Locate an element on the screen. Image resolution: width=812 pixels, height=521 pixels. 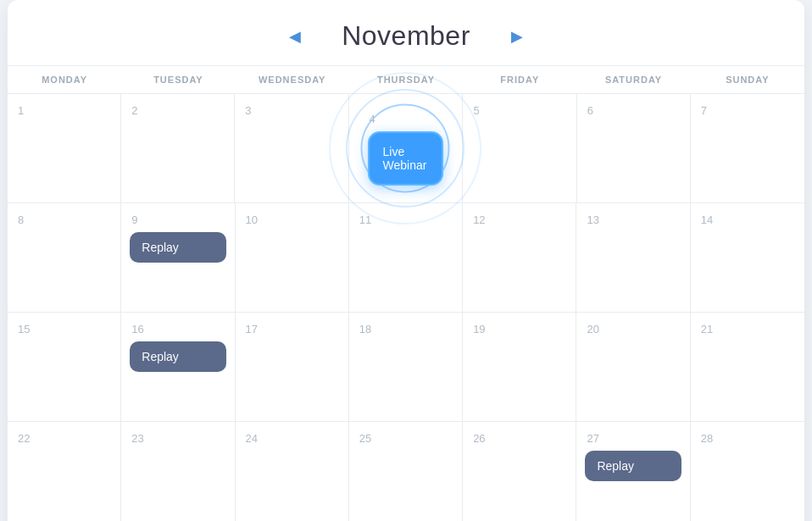
day-header-friday: FRIDAY is located at coordinates (520, 80).